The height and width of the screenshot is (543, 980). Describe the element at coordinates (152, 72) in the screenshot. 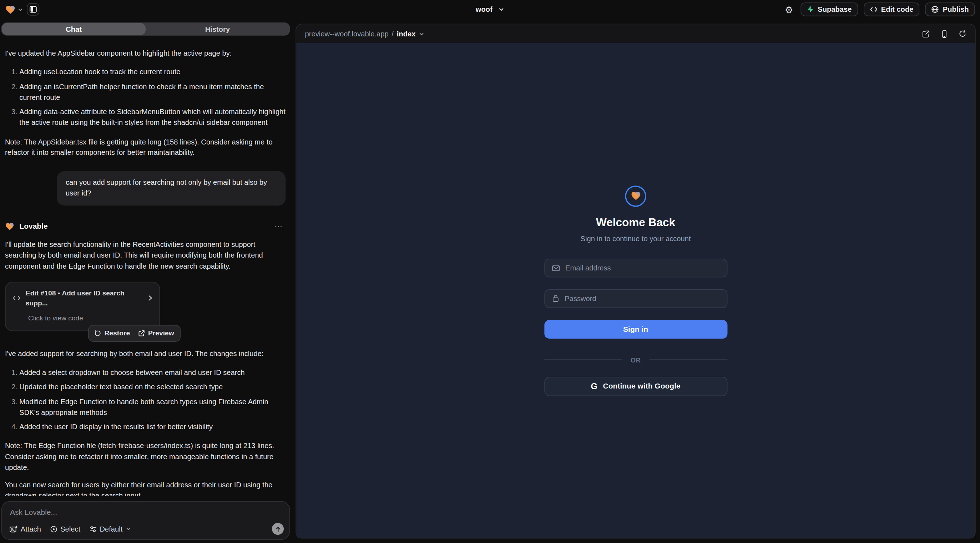

I see `list-item: Adding useLocation hook to track the cur…` at that location.